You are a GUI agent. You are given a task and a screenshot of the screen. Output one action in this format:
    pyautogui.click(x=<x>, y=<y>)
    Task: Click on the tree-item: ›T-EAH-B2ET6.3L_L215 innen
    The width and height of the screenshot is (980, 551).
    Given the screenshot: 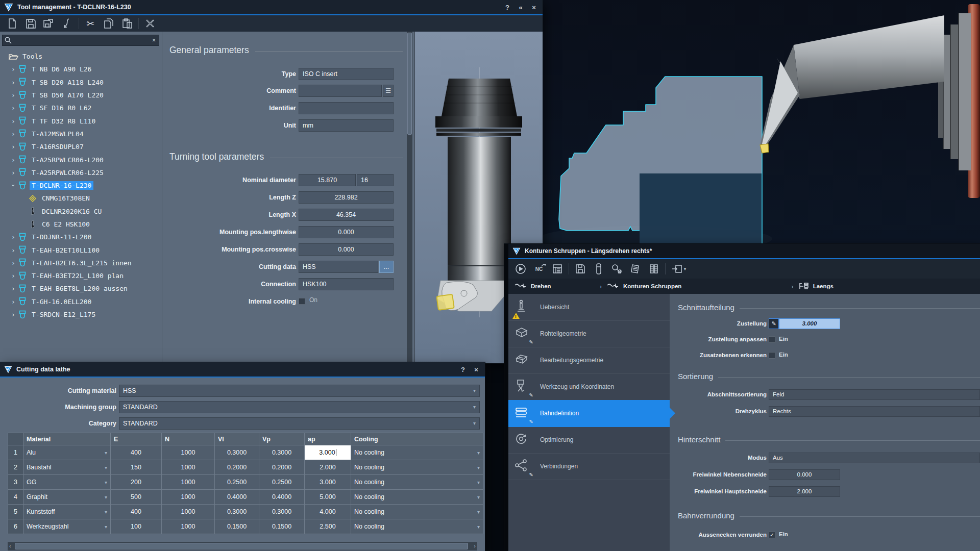 What is the action you would take?
    pyautogui.click(x=81, y=263)
    